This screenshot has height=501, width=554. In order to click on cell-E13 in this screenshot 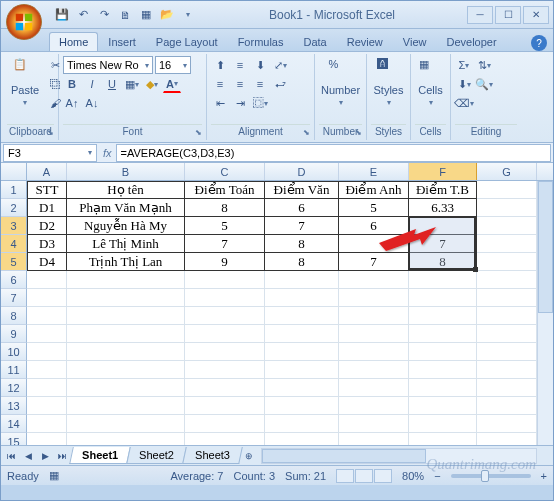, I will do `click(374, 406)`.